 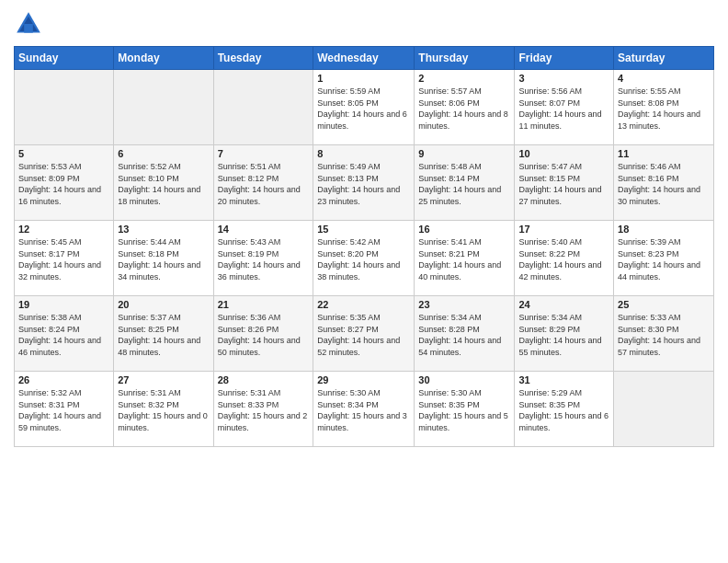 I want to click on day-info: Sunrise: 5:39 AMSunset: 8:23 PMDaylight:…, so click(x=664, y=259).